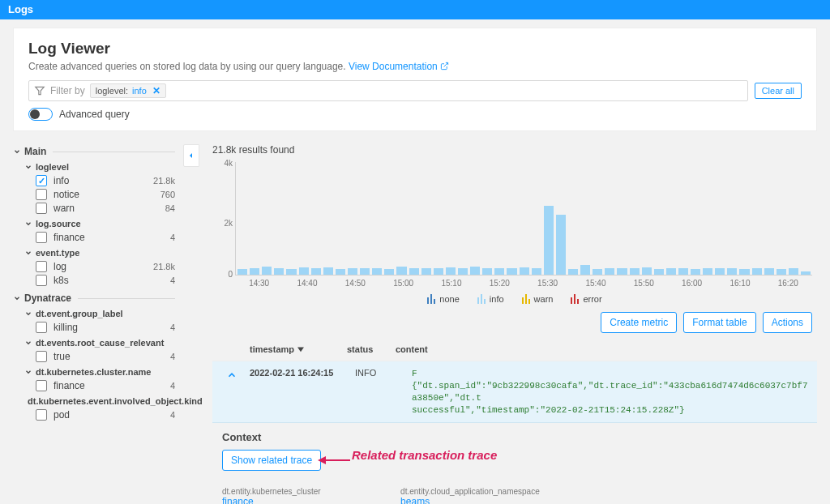 The width and height of the screenshot is (830, 504). I want to click on sidebar-collapse-button, so click(191, 156).